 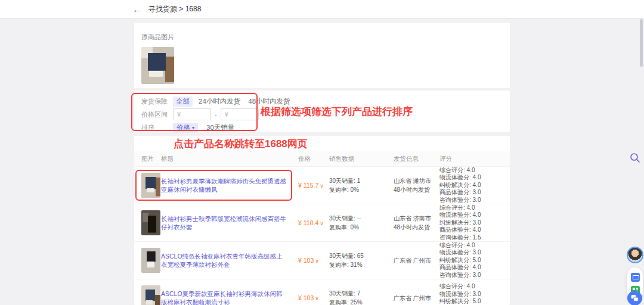 I want to click on col-header-shipping: 发货信息, so click(x=416, y=159).